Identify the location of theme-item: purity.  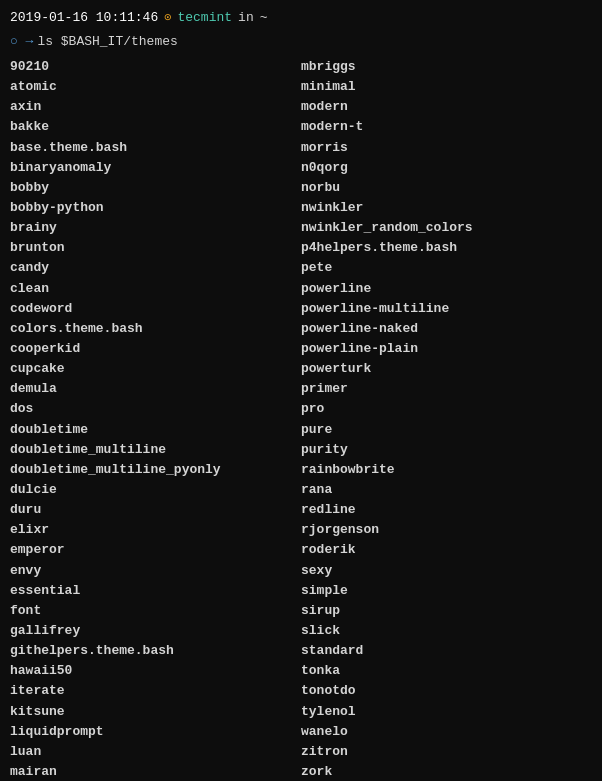
(446, 450).